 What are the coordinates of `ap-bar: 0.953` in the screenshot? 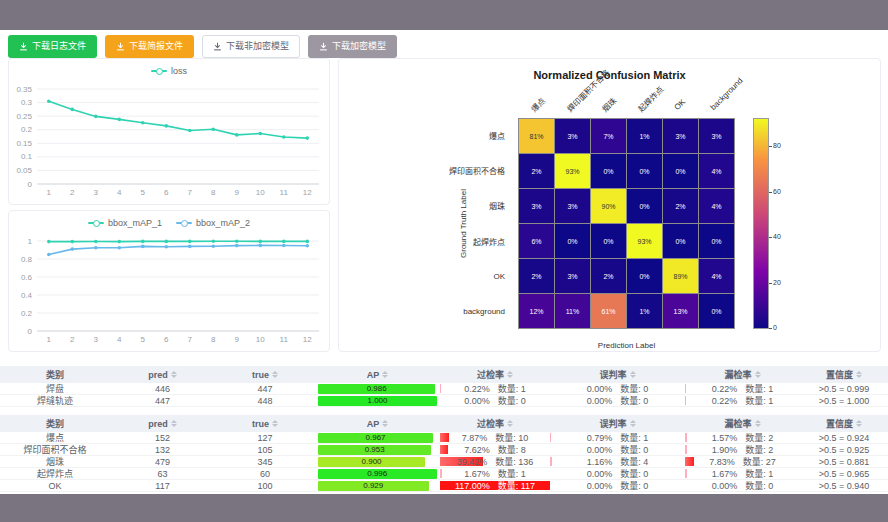 It's located at (374, 450).